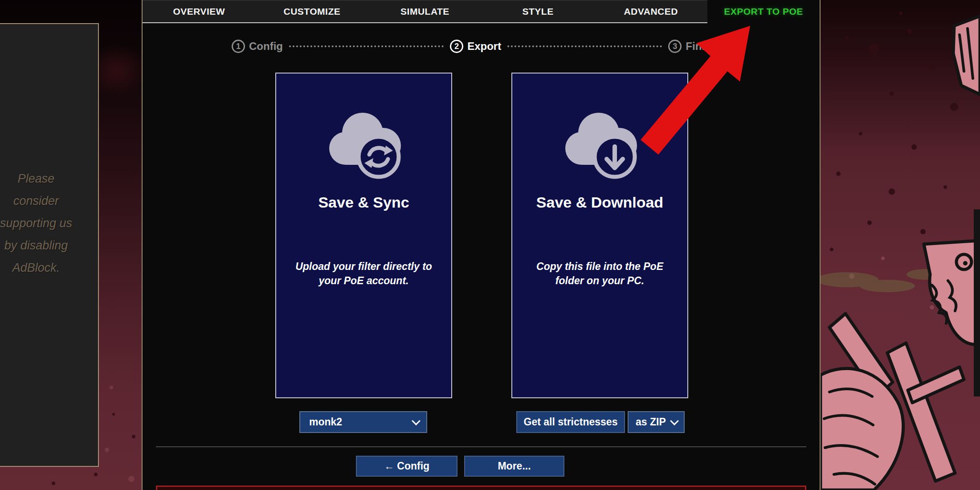 Image resolution: width=980 pixels, height=490 pixels. I want to click on button-label: More..., so click(514, 466).